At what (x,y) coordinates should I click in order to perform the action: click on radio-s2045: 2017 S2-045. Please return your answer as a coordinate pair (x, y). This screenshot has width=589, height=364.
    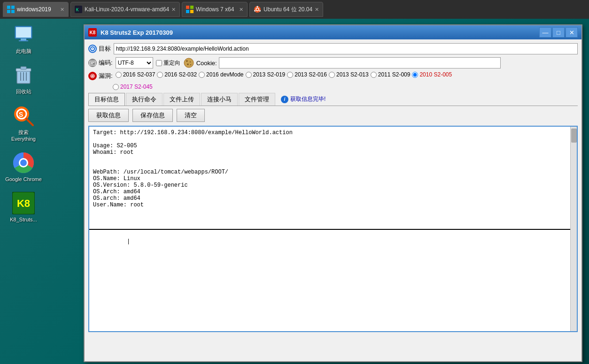
    Looking at the image, I should click on (132, 87).